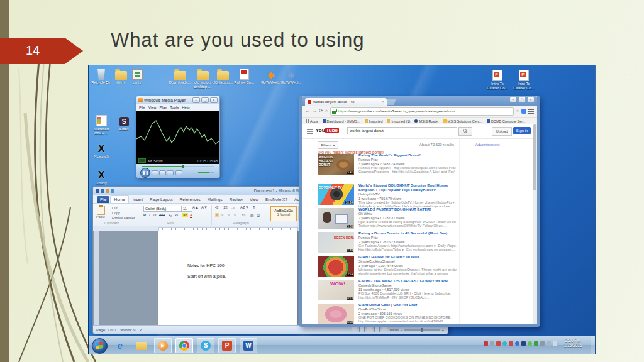 This screenshot has height=362, width=644. Describe the element at coordinates (101, 176) in the screenshot. I see `desktop-icon-xming: X Xming` at that location.